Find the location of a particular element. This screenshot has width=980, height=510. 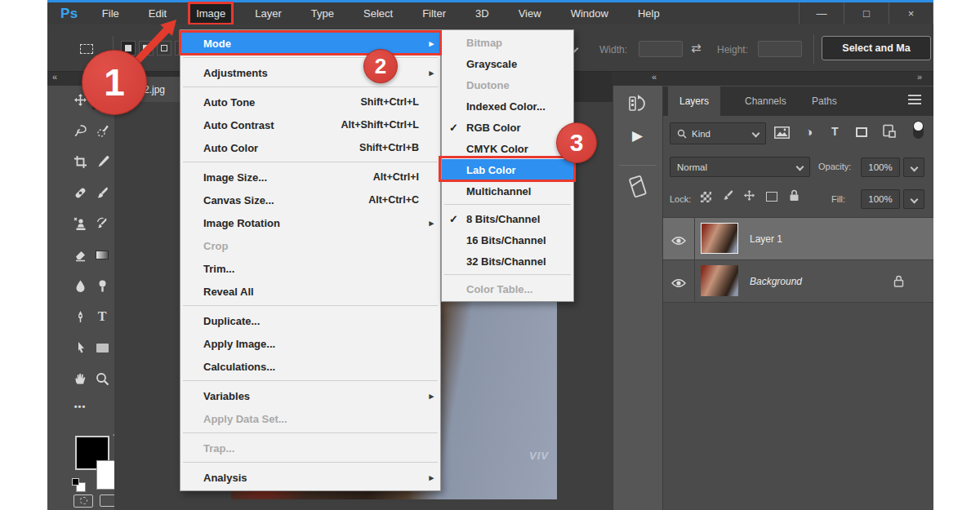

menu-item-calculations: Calculations... is located at coordinates (310, 366).